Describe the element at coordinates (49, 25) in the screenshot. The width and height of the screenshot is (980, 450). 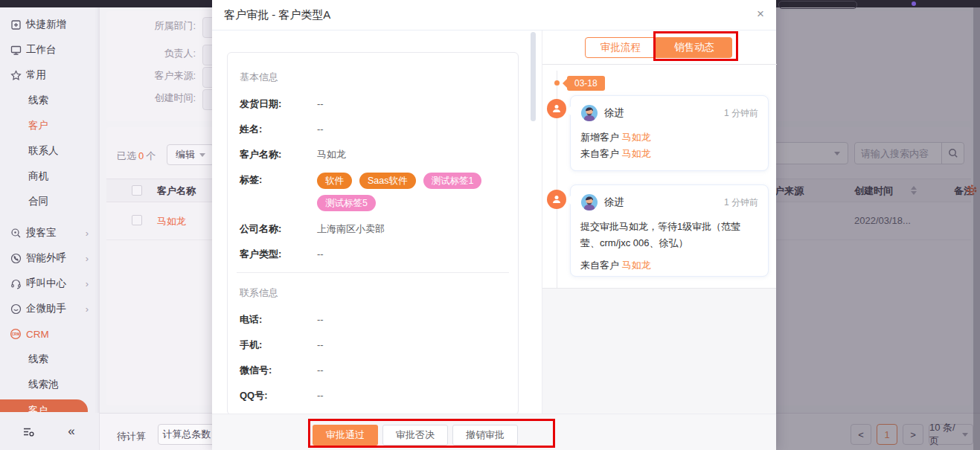
I see `sidebar-item-quick-add: 快捷新增` at that location.